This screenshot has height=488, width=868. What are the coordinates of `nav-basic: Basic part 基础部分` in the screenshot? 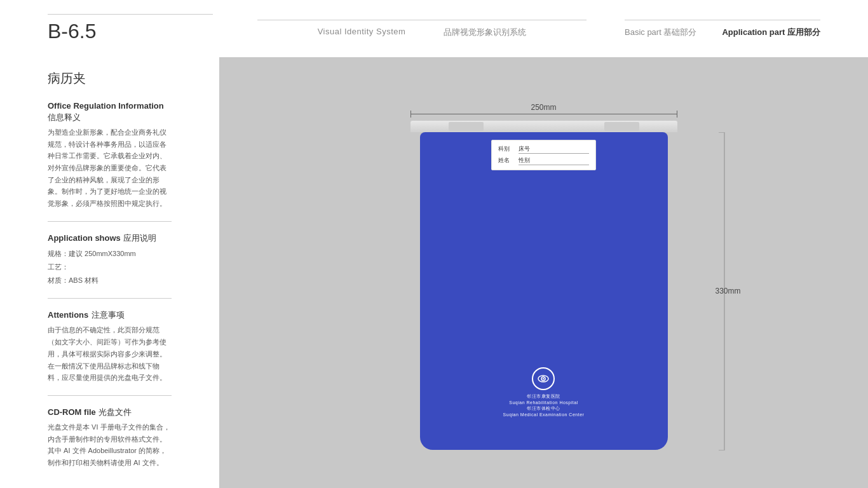 It's located at (661, 32).